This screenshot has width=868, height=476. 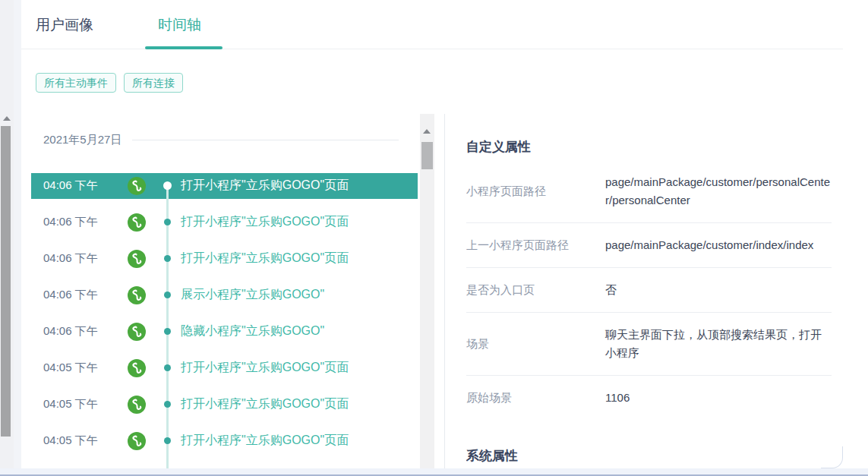 What do you see at coordinates (6, 281) in the screenshot?
I see `outer-scrollbar-thumb` at bounding box center [6, 281].